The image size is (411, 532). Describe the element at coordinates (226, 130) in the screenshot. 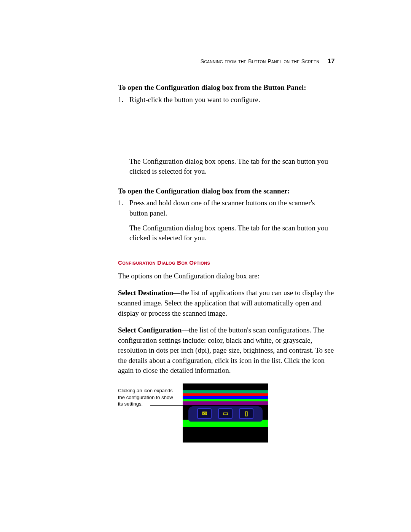

I see `spacer` at that location.